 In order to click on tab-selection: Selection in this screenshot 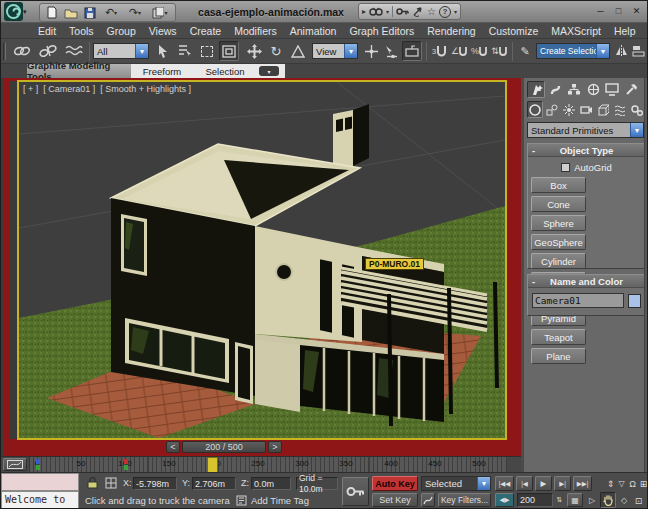, I will do `click(225, 71)`.